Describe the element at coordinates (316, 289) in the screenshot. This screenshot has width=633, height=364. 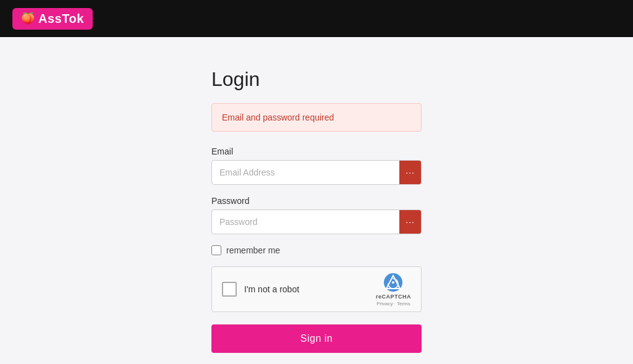
I see `recaptcha-widget: I'm not a robot reCAPTCHA Privacy · Term…` at that location.